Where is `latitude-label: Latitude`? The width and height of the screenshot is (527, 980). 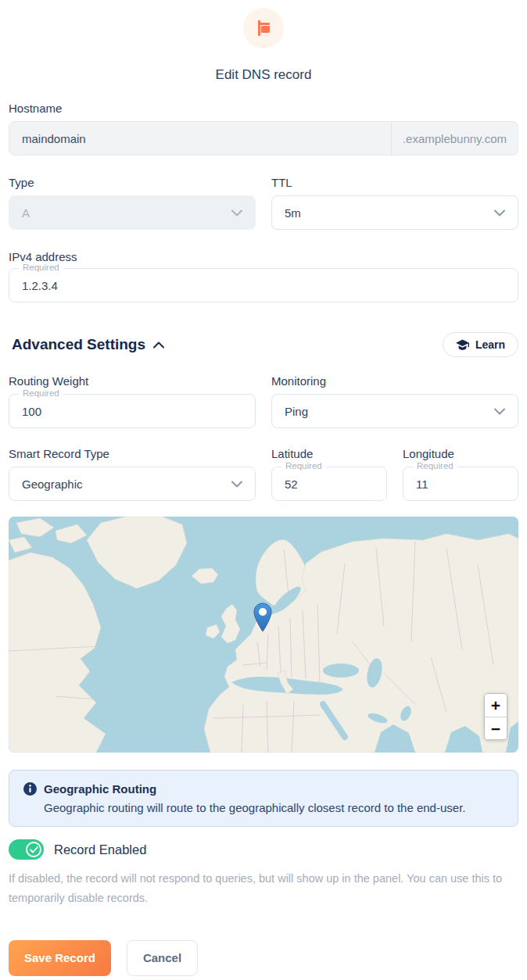
latitude-label: Latitude is located at coordinates (329, 453).